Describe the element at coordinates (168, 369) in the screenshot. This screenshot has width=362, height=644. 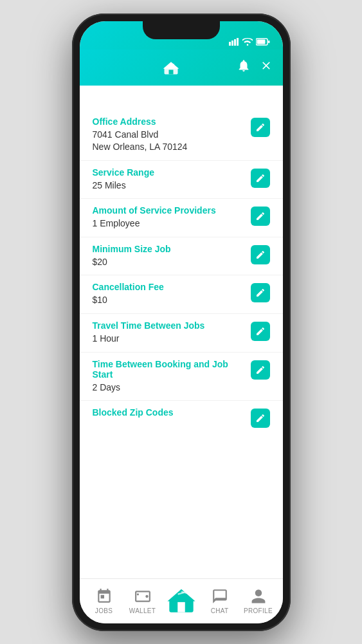
I see `info-label-6: Time Between Booking and Job Start` at that location.